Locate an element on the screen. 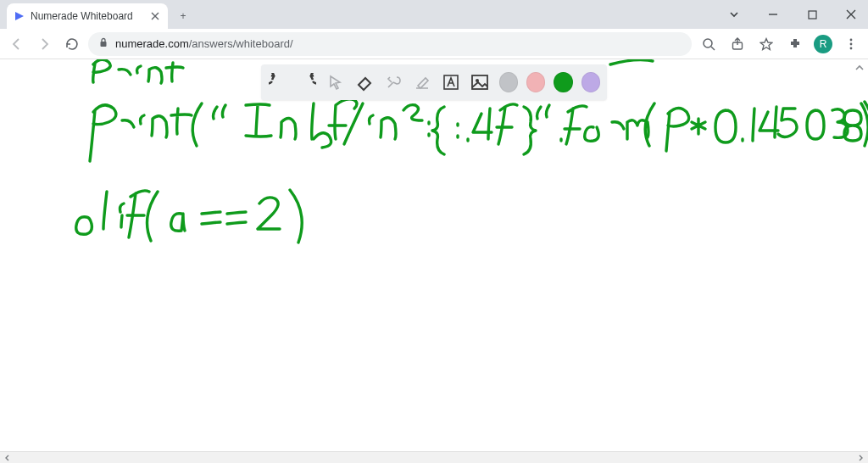  browser-toolbar: numerade.com/answers/whiteboard/ R is located at coordinates (434, 44).